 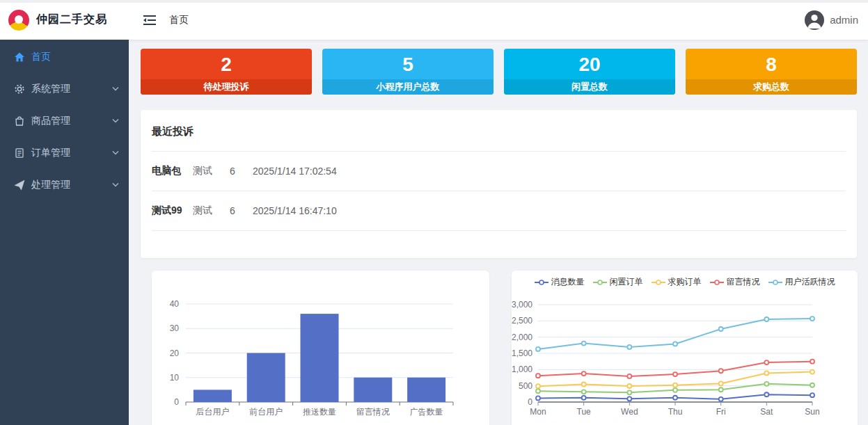 What do you see at coordinates (320, 348) in the screenshot?
I see `bar-chart: 010203040后台用户前台用户推送数量留言情况广告数量` at bounding box center [320, 348].